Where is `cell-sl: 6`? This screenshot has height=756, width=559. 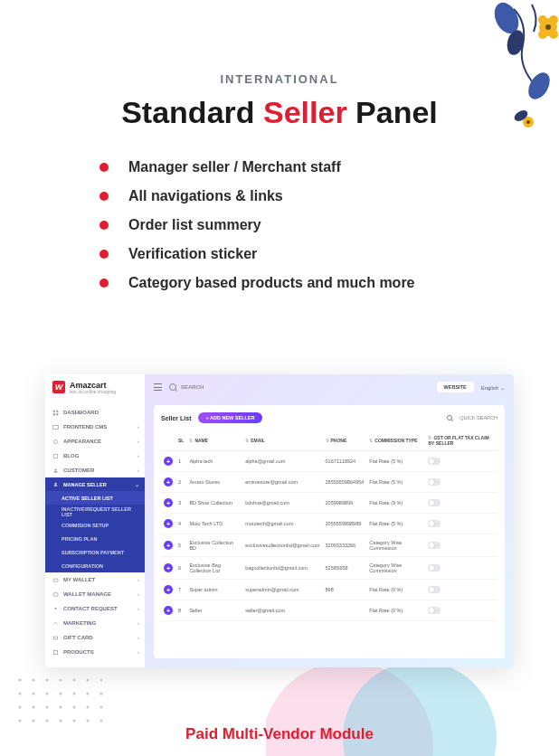 cell-sl: 6 is located at coordinates (181, 568).